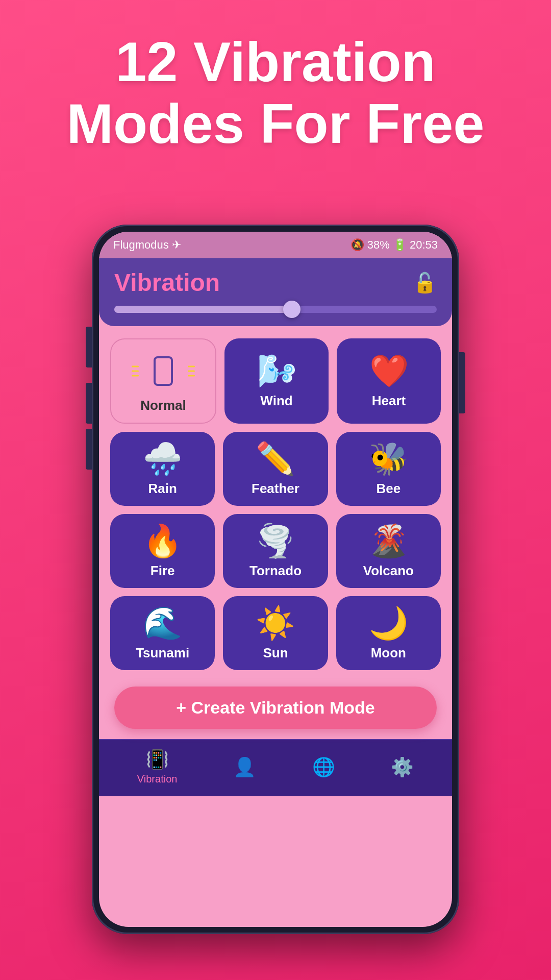 The image size is (551, 980). Describe the element at coordinates (162, 489) in the screenshot. I see `mode-label-rain: Rain` at that location.